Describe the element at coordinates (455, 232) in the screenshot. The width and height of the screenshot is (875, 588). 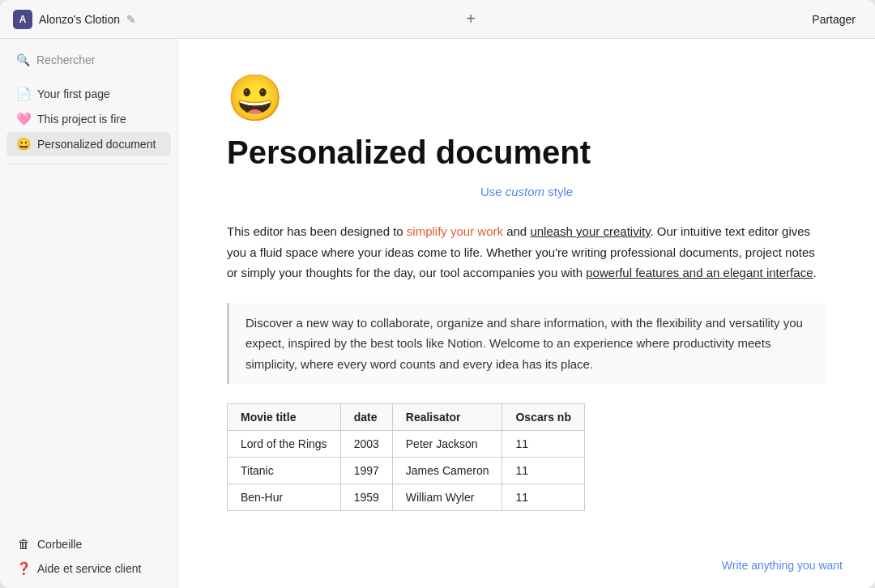
I see `para1-highlight1: simplify your work` at that location.